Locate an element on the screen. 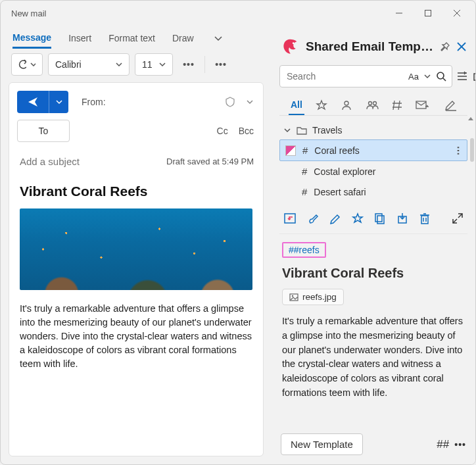 The width and height of the screenshot is (476, 465). coral-reef-image is located at coordinates (136, 249).